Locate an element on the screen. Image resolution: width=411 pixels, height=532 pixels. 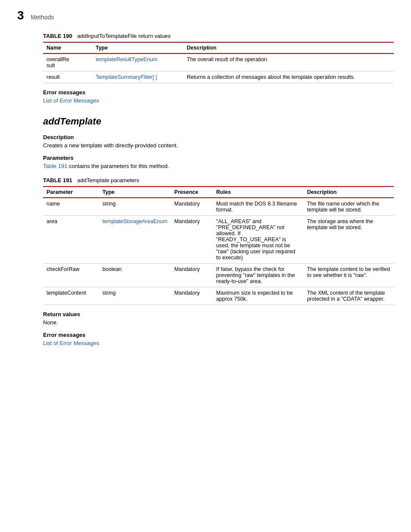
cell-rules: Maximum size is expected to be approx 75… is located at coordinates (258, 296).